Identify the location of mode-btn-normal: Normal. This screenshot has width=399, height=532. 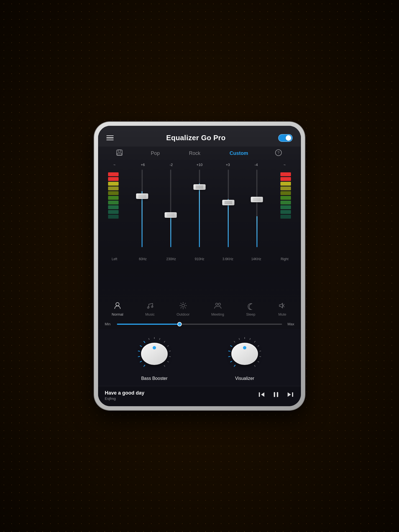
(117, 309).